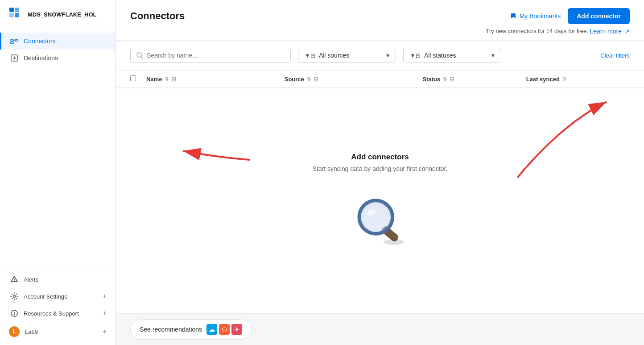 The width and height of the screenshot is (644, 345). Describe the element at coordinates (578, 79) in the screenshot. I see `column-header-last-synced: Last synced ⇅` at that location.